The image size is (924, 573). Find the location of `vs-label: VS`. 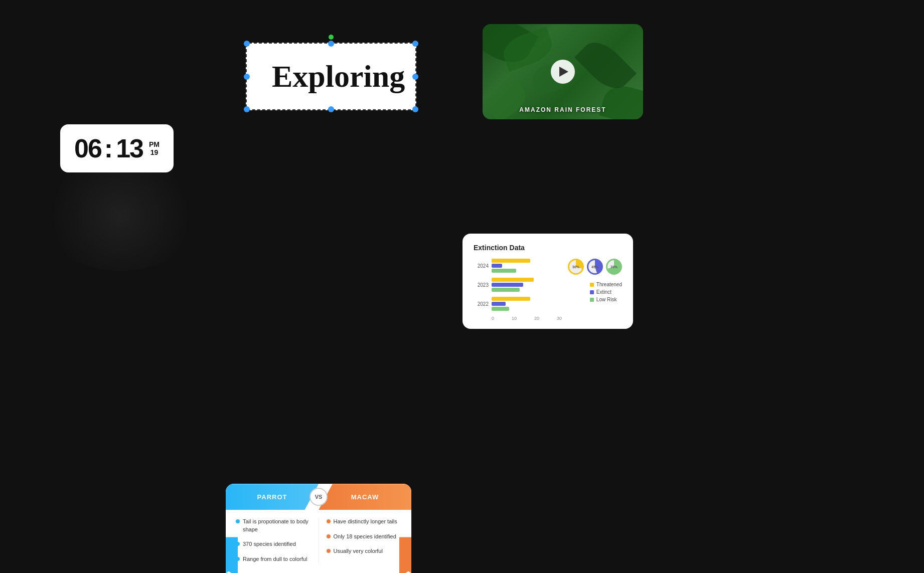

vs-label: VS is located at coordinates (319, 497).